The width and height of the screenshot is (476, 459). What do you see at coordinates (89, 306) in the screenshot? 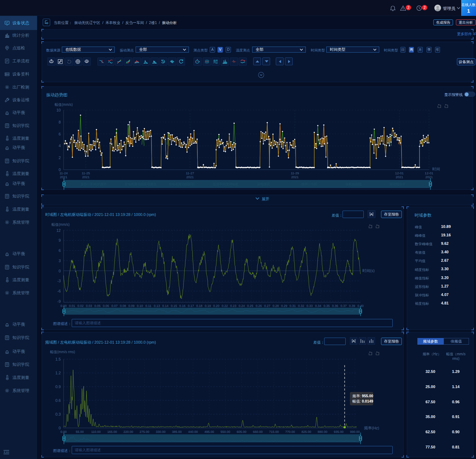
I see `svg-text: 0.03` at bounding box center [89, 306].